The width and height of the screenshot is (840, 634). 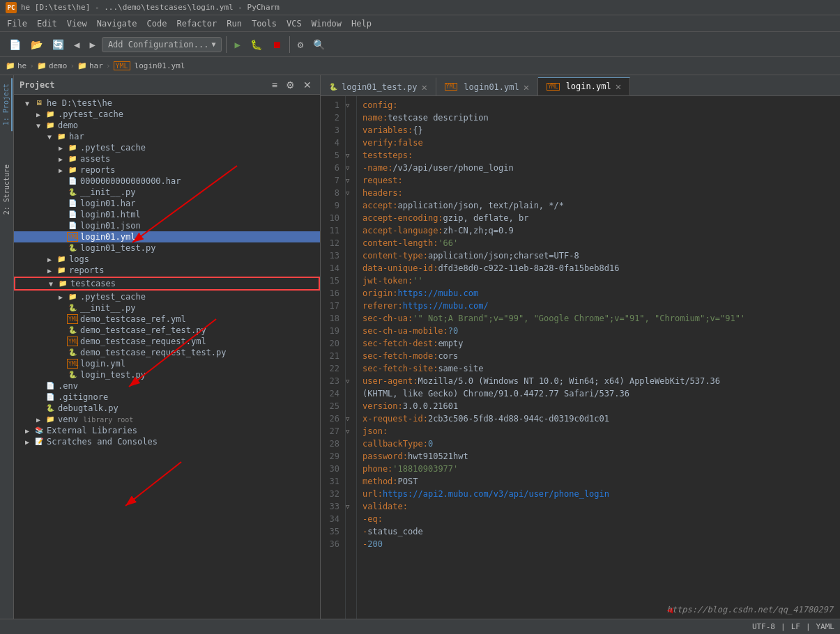 I want to click on menu-file: File, so click(x=17, y=24).